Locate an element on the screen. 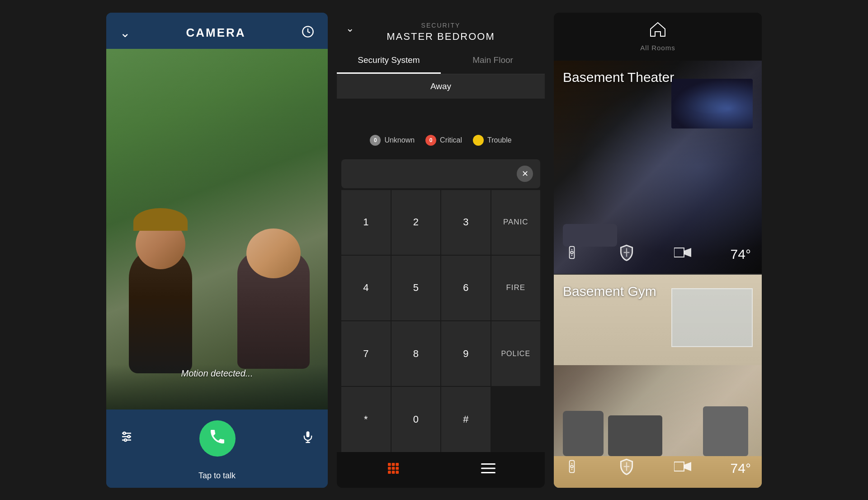 The width and height of the screenshot is (868, 500). trouble-label: Trouble is located at coordinates (500, 140).